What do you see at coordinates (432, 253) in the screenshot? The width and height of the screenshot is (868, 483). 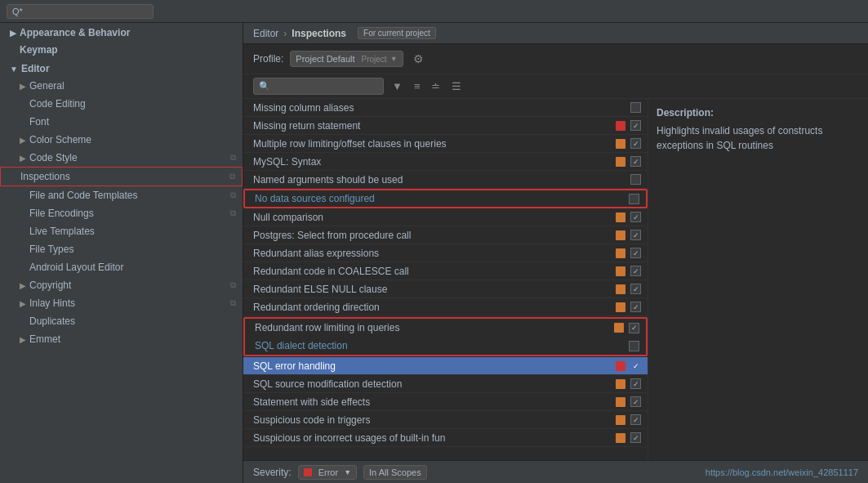 I see `inspection-name: Redundant alias expressions` at bounding box center [432, 253].